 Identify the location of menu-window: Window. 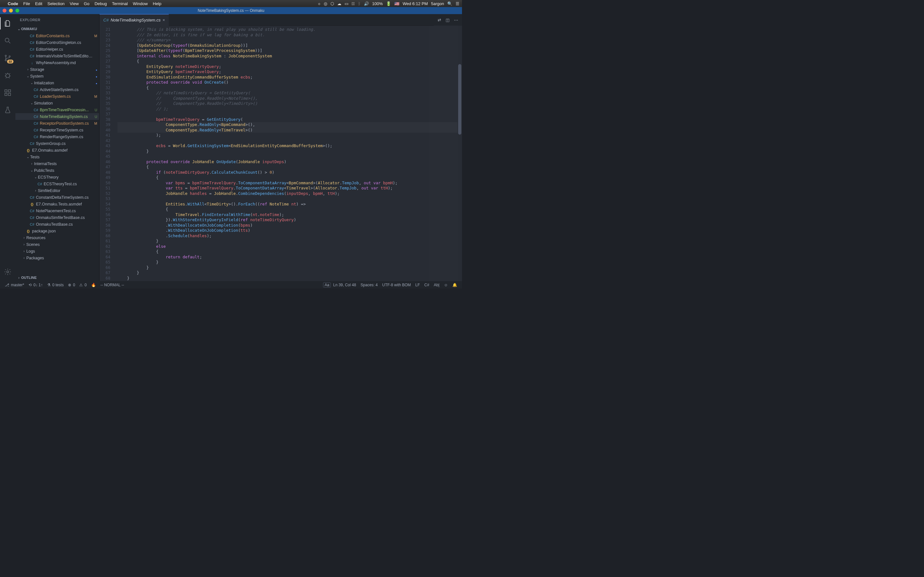
(141, 4).